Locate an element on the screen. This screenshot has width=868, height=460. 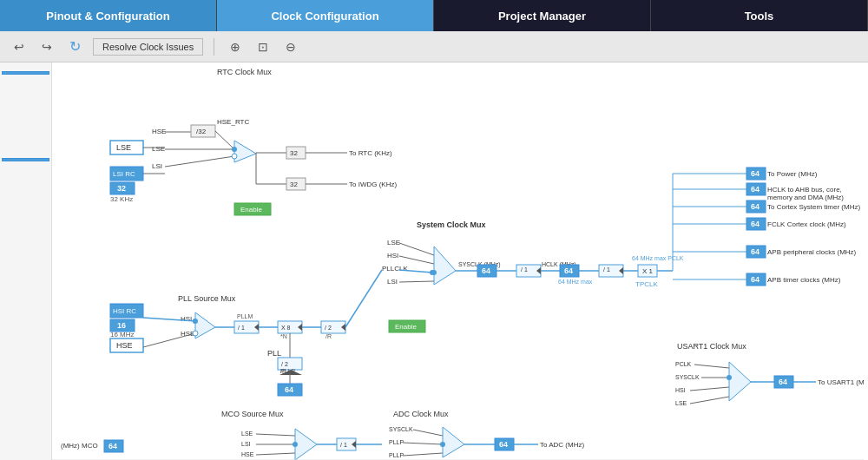
tab-pinout: Pinout & Configuration is located at coordinates (108, 16).